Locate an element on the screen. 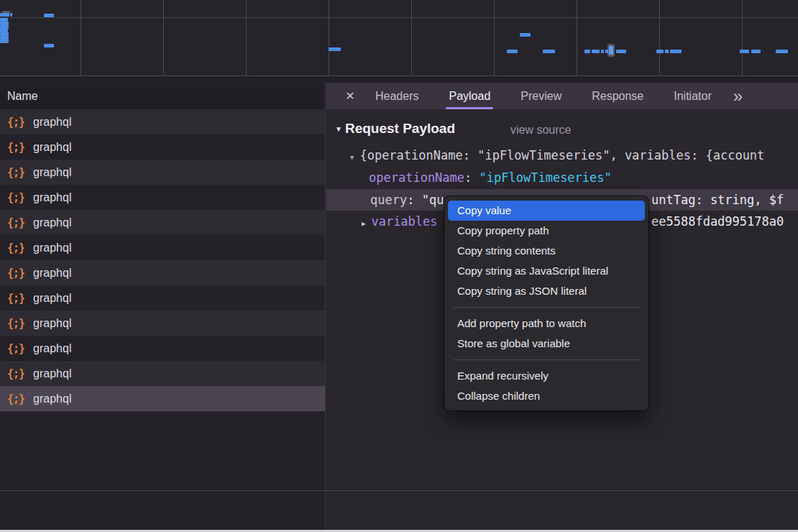 Image resolution: width=798 pixels, height=532 pixels. menu-item-collapse-children: Collapse children is located at coordinates (546, 396).